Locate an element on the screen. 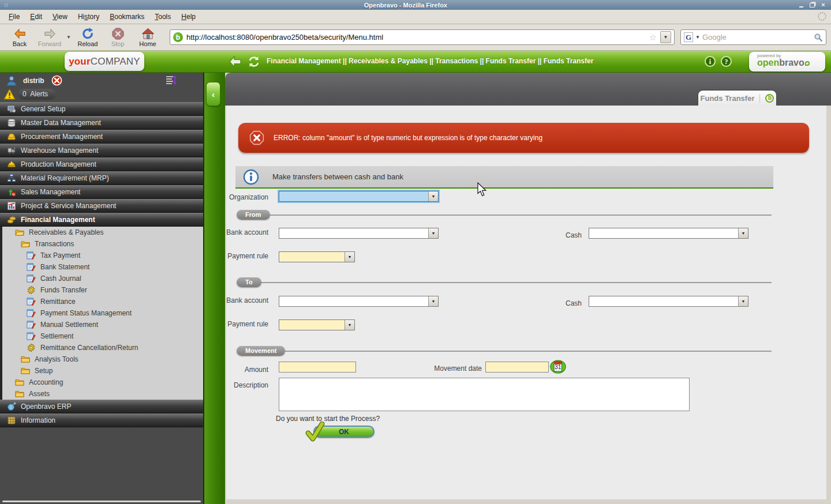 This screenshot has height=504, width=831. info-icon: i is located at coordinates (710, 61).